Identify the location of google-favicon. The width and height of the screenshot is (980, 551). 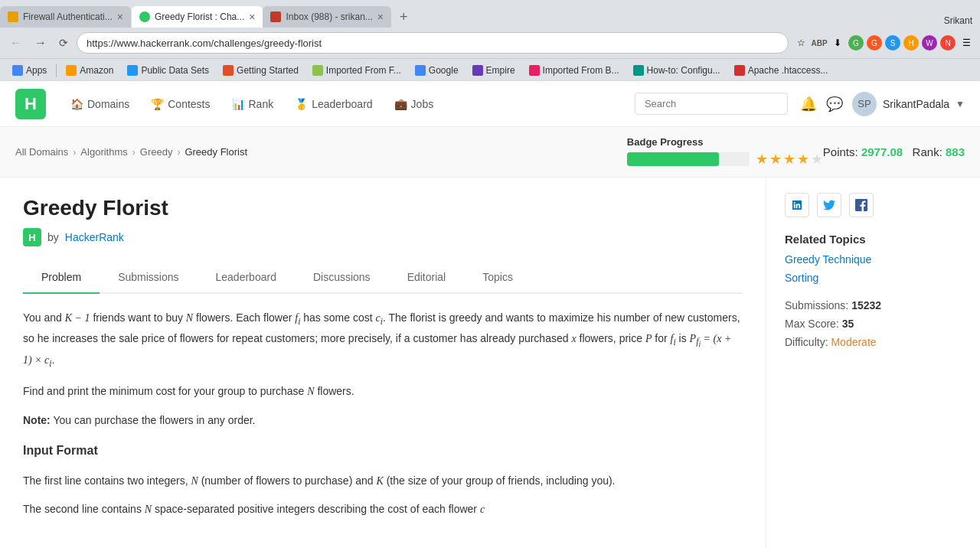
(420, 70).